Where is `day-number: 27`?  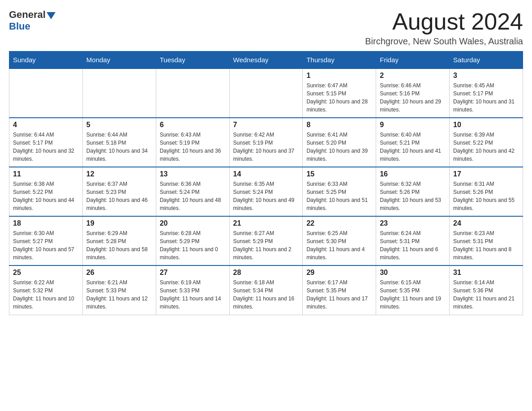
day-number: 27 is located at coordinates (193, 273).